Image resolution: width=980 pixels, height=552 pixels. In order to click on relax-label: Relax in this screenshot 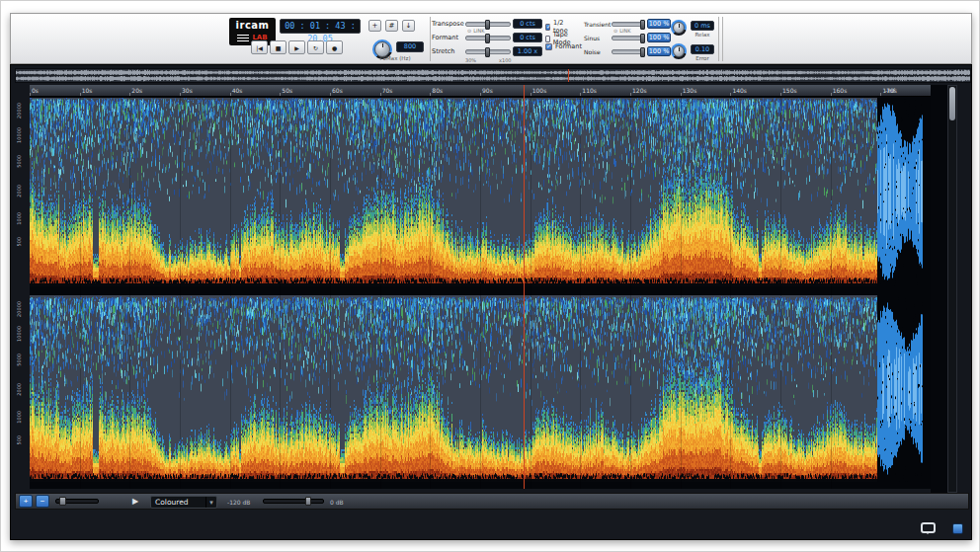, I will do `click(702, 35)`.